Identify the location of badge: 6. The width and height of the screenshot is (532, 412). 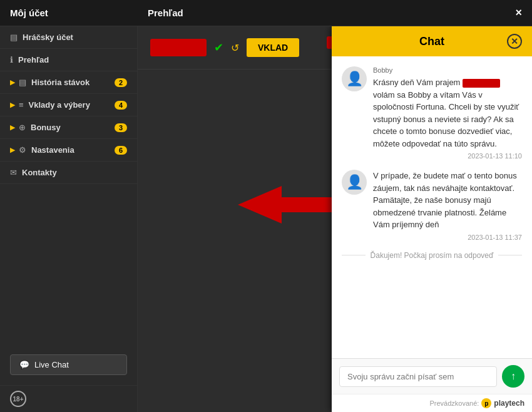
(121, 150).